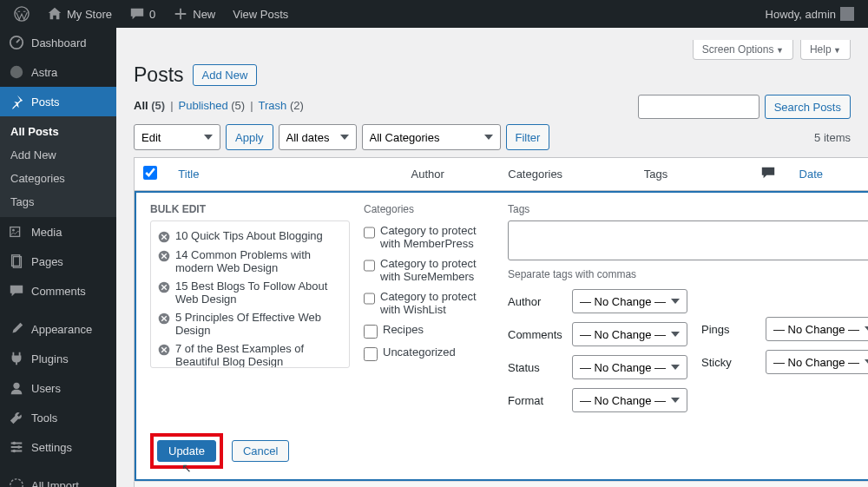 This screenshot has width=868, height=487. What do you see at coordinates (536, 335) in the screenshot?
I see `comments-label: Comments` at bounding box center [536, 335].